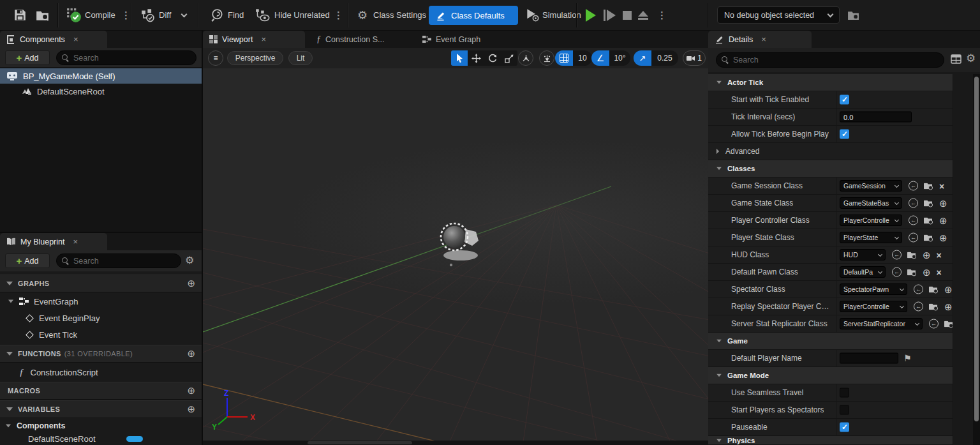 The image size is (980, 445). Describe the element at coordinates (760, 40) in the screenshot. I see `tab-details: Details ×` at that location.